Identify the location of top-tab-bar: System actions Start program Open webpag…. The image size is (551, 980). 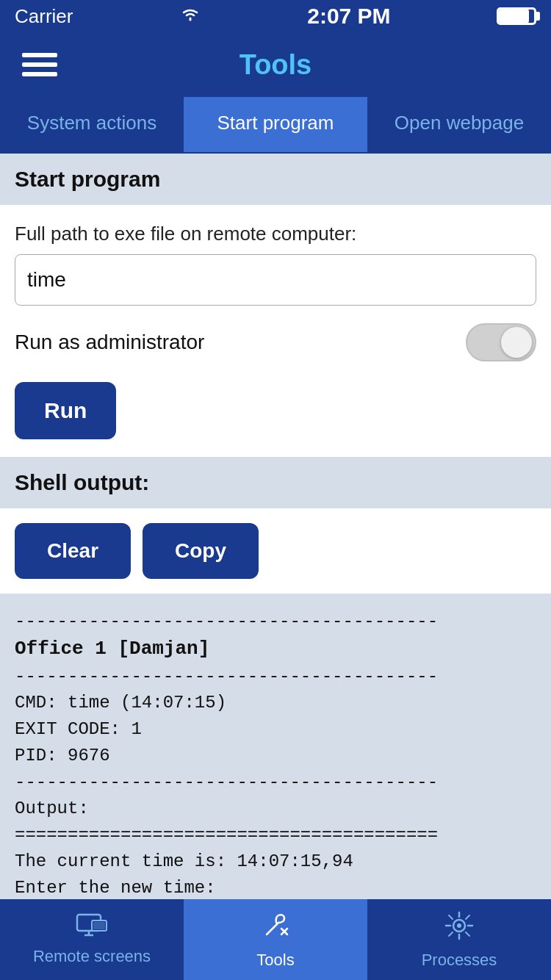
(276, 125).